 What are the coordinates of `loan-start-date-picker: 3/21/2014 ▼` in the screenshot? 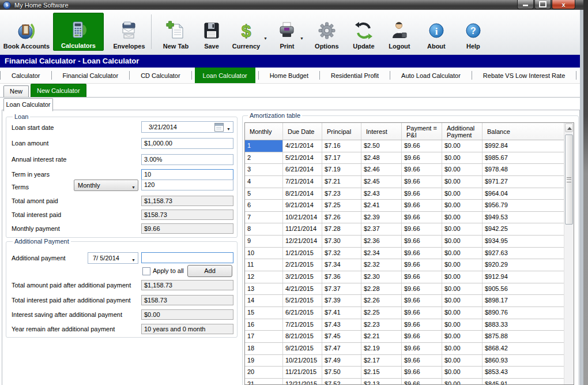 It's located at (187, 127).